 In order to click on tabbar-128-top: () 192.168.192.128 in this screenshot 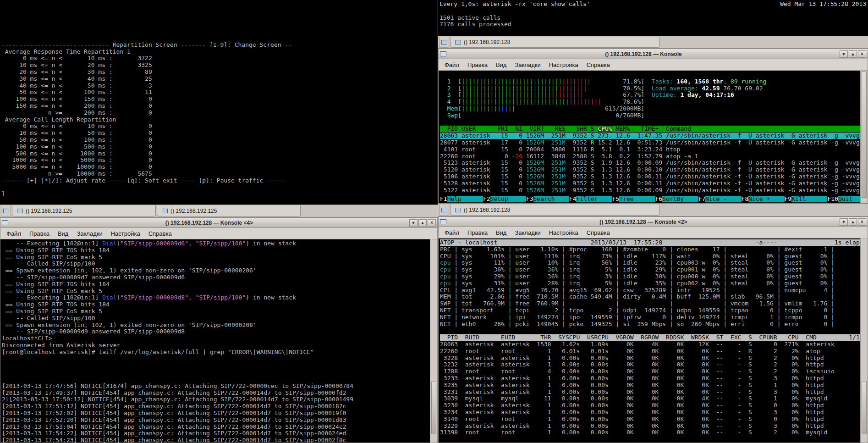, I will do `click(653, 42)`.